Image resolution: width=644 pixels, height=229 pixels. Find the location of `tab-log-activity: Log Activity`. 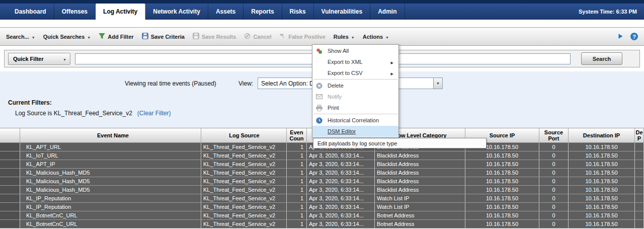

tab-log-activity: Log Activity is located at coordinates (121, 12).